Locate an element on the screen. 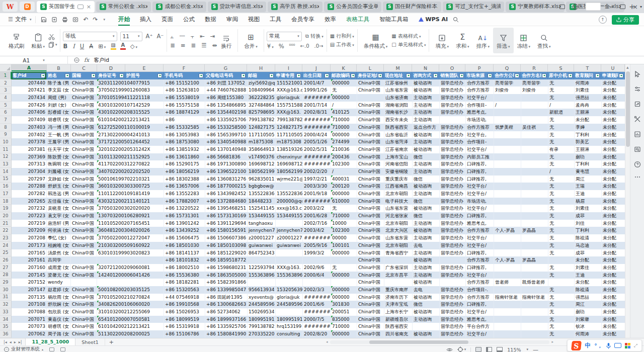 Image resolution: width=644 pixels, height=352 pixels. cell-G13: +86 1971300890 is located at coordinates (226, 164).